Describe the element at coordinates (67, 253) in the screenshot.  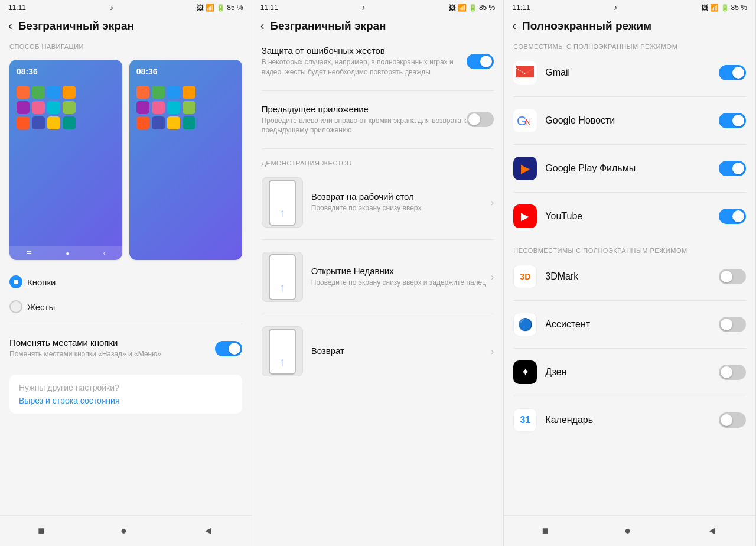
I see `nav-home: ●` at that location.